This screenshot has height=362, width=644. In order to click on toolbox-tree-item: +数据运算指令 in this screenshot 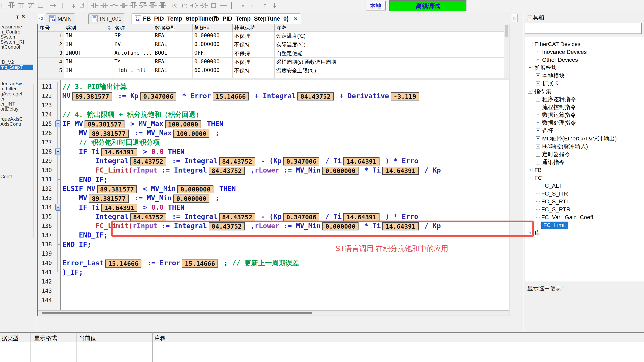, I will do `click(584, 115)`.